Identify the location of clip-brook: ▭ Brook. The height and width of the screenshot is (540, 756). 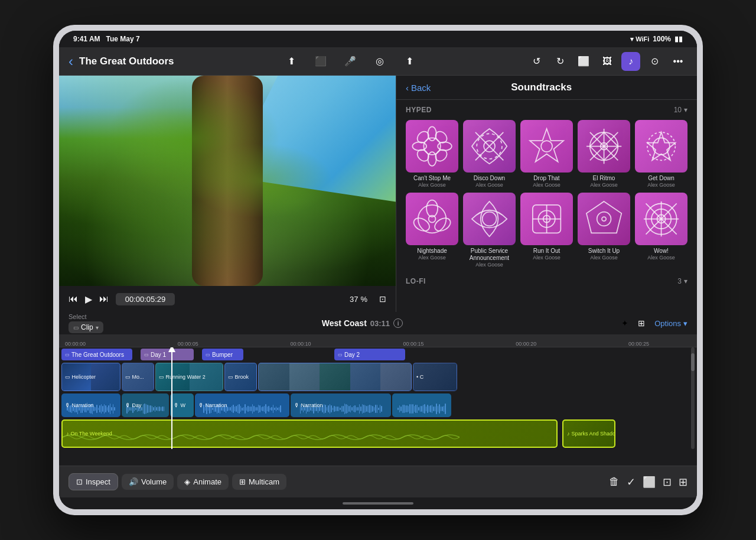
(241, 377).